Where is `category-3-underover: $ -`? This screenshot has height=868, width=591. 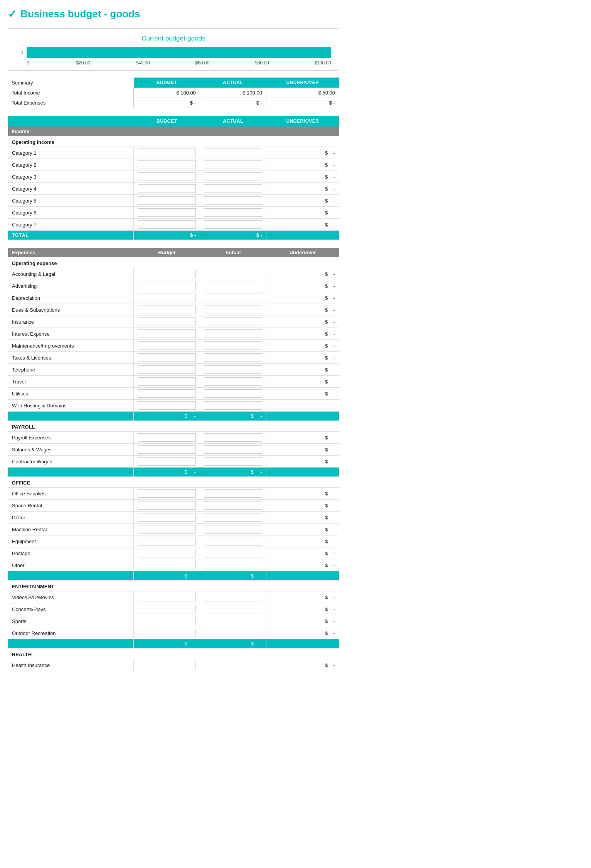
category-3-underover: $ - is located at coordinates (303, 177).